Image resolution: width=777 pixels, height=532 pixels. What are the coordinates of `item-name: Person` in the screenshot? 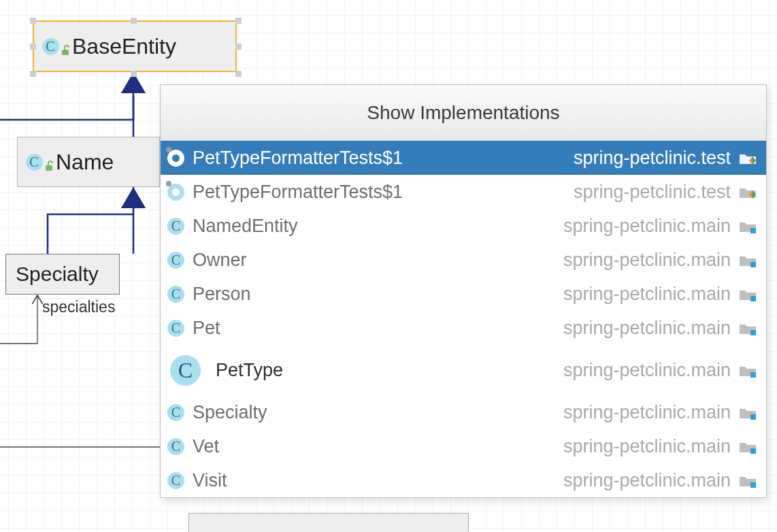 It's located at (222, 294).